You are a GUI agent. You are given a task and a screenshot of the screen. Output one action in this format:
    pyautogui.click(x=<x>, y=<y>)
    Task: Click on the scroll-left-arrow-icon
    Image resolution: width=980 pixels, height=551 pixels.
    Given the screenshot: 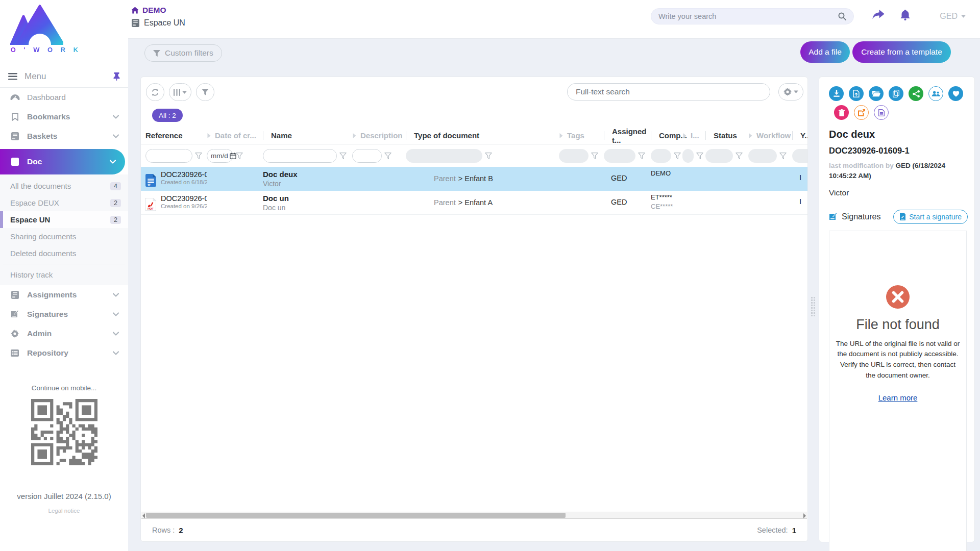 What is the action you would take?
    pyautogui.click(x=144, y=516)
    